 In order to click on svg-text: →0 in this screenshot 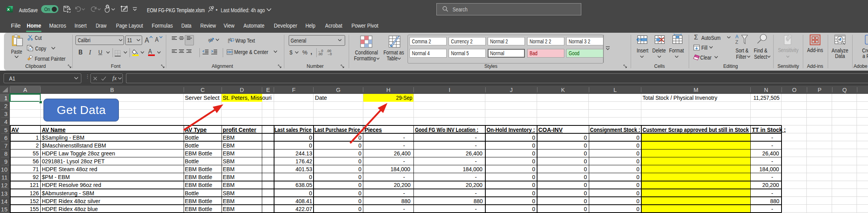, I will do `click(329, 54)`.